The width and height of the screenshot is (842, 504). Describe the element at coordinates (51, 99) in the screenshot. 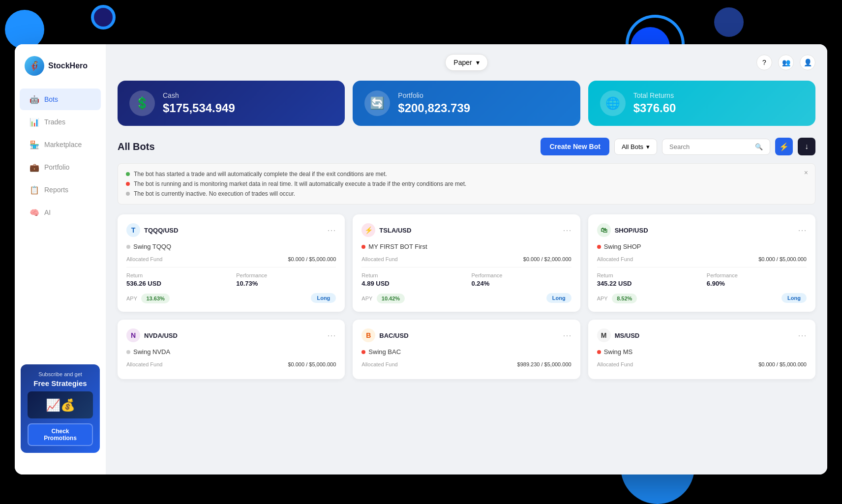

I see `bots-nav-label: Bots` at that location.